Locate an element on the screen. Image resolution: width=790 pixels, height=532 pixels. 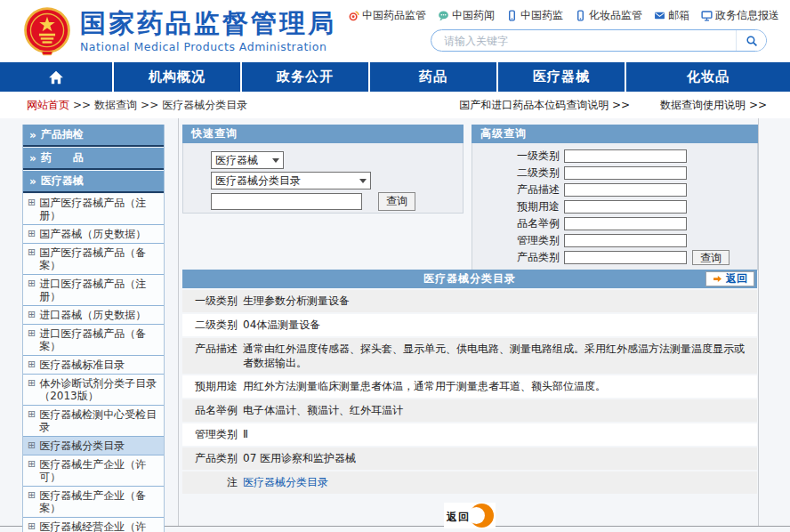
wechat-icon is located at coordinates (443, 16).